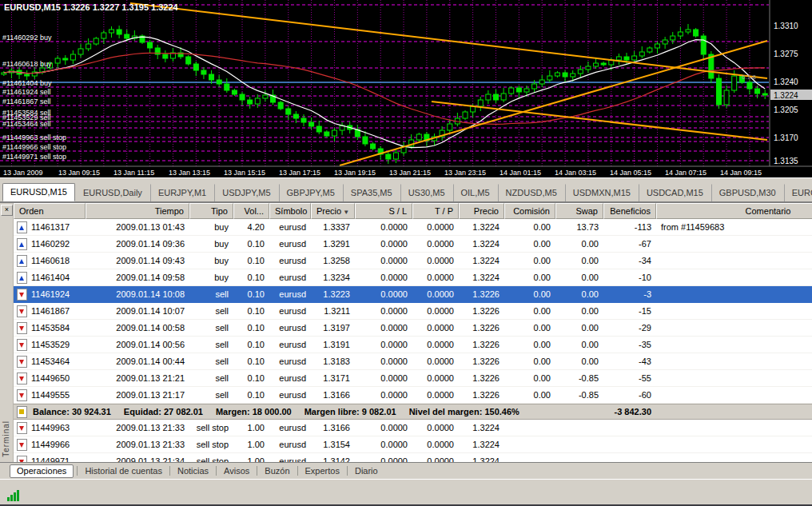 The height and width of the screenshot is (506, 812). What do you see at coordinates (412, 245) in the screenshot?
I see `order-row: 114602922009.01.14 09:36buy0.10eurusd1.3…` at bounding box center [412, 245].